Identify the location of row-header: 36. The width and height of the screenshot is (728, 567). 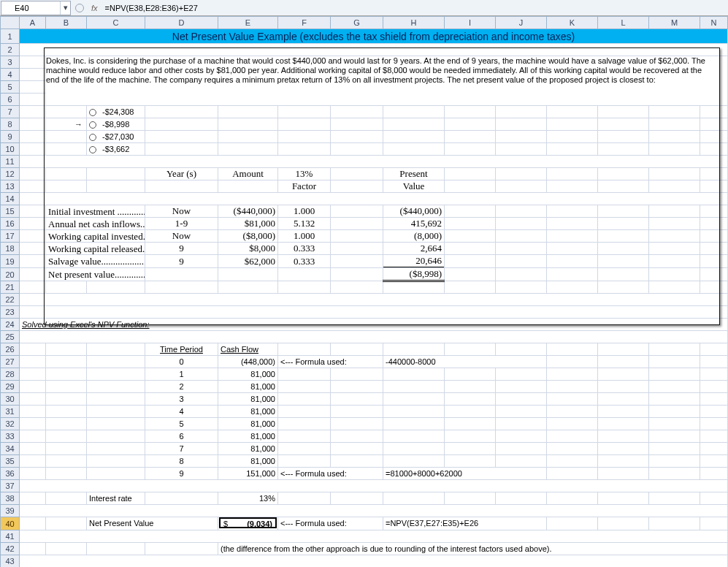
(10, 473).